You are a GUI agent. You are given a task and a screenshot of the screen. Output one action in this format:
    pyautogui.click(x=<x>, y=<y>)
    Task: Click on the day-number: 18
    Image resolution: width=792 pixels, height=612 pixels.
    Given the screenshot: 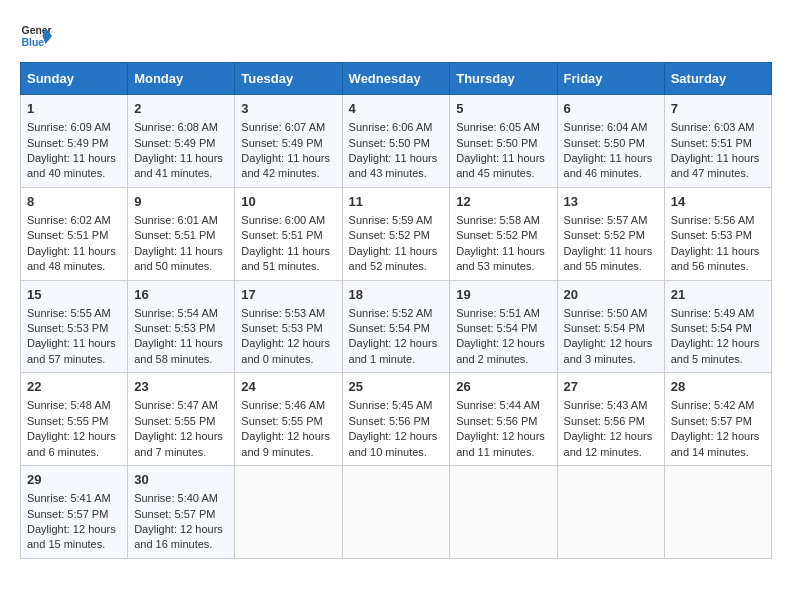 What is the action you would take?
    pyautogui.click(x=396, y=295)
    